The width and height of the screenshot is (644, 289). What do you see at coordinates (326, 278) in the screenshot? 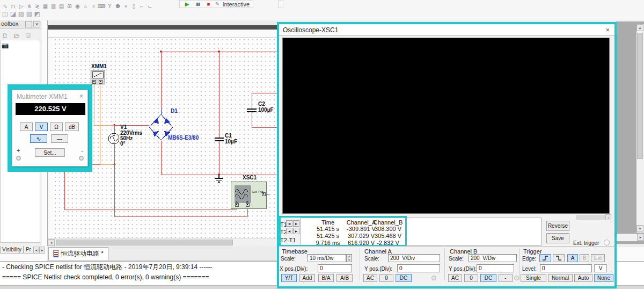
I see `timebase-ba-button: B/A` at bounding box center [326, 278].